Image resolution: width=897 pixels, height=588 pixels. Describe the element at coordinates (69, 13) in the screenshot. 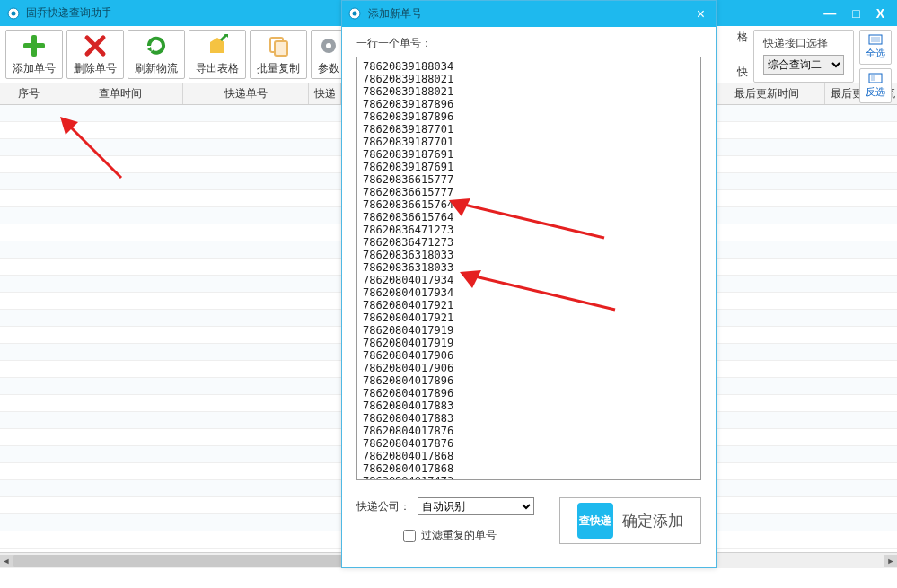

I see `app-title: 固乔快递查询助手` at that location.